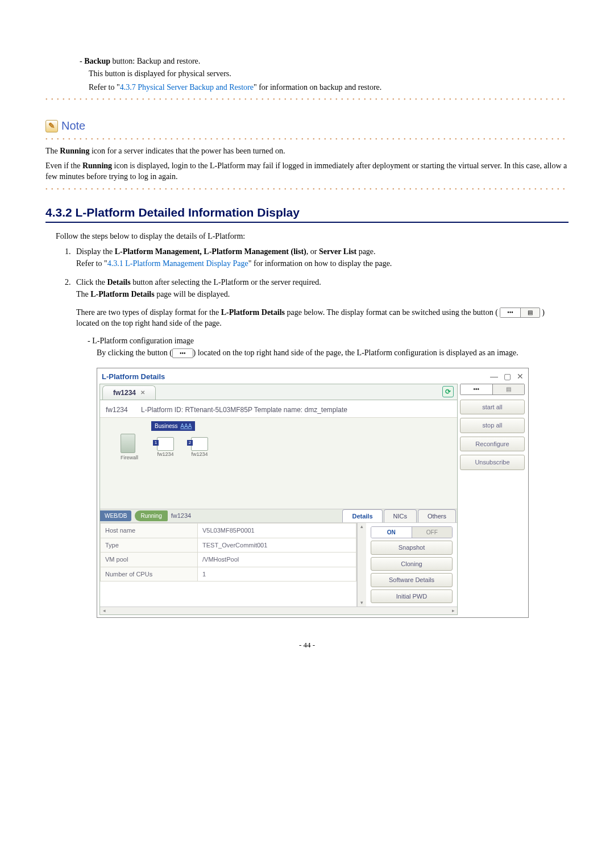 The width and height of the screenshot is (614, 868). What do you see at coordinates (412, 580) in the screenshot?
I see `software-details-button: Software Details` at bounding box center [412, 580].